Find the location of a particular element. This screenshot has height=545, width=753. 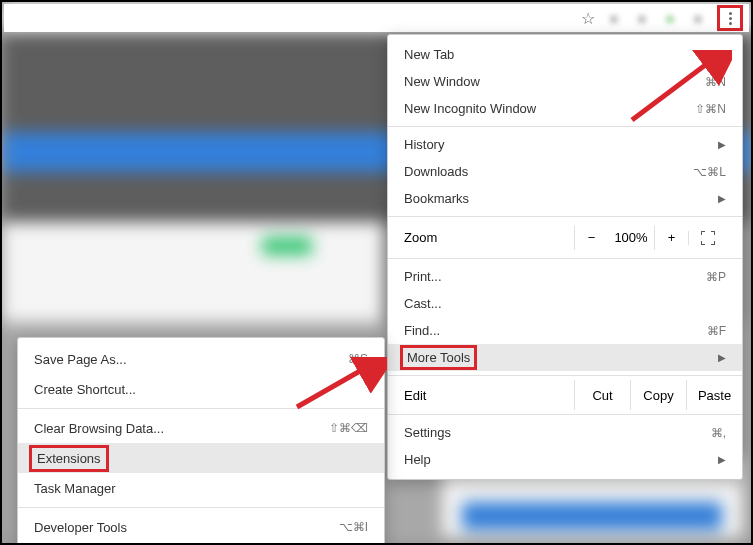

menu-item-history: History ▶ is located at coordinates (565, 144).